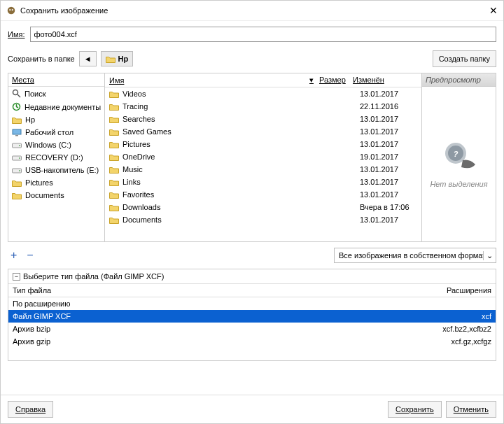 The height and width of the screenshot is (424, 504). Describe the element at coordinates (263, 106) in the screenshot. I see `file-row: Tracing22.11.2016` at that location.